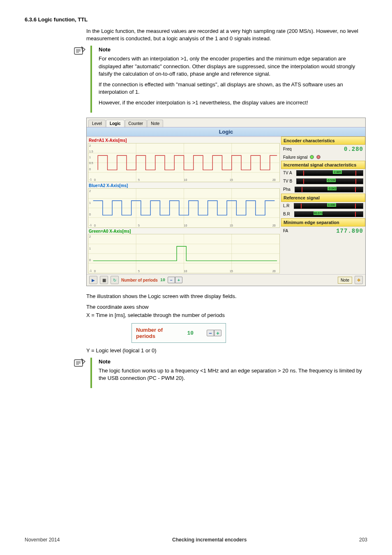 The image size is (392, 555). What do you see at coordinates (155, 123) in the screenshot?
I see `tab-note: Note` at bounding box center [155, 123].